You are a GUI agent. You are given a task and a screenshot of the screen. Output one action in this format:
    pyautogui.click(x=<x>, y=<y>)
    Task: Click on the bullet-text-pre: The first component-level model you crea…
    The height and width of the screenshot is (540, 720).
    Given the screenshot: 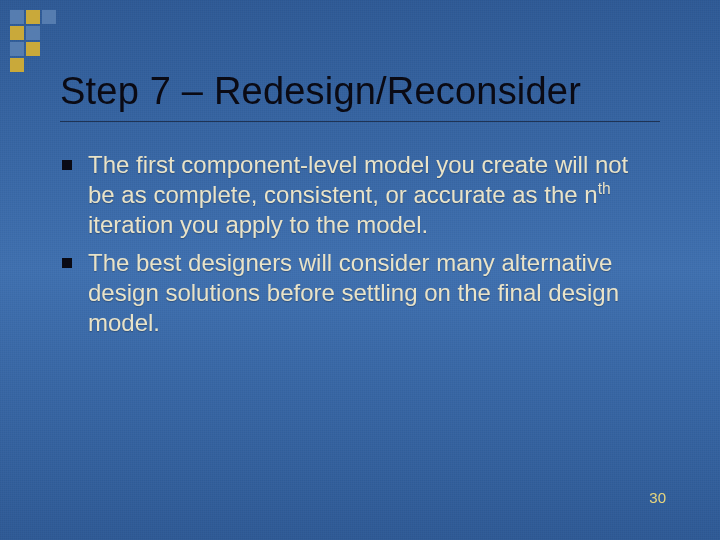 What is the action you would take?
    pyautogui.click(x=358, y=180)
    